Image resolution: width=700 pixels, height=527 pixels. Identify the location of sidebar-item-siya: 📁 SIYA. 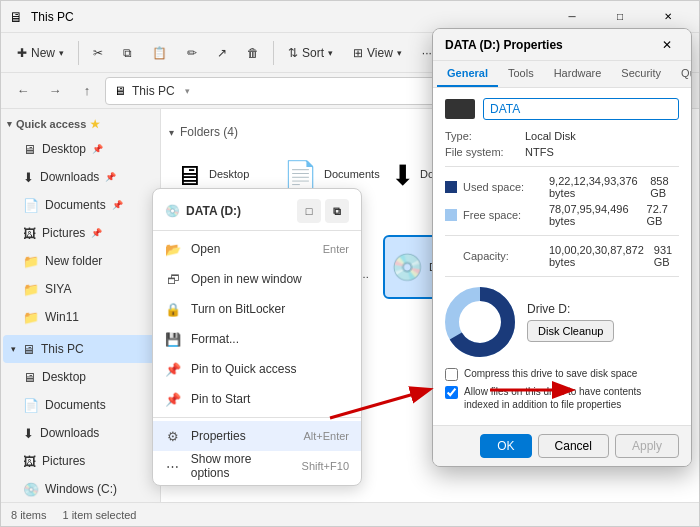
(80, 289).